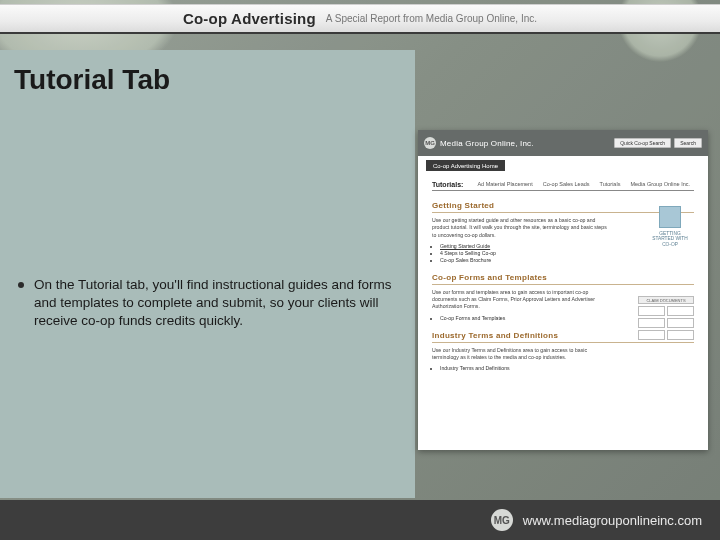  Describe the element at coordinates (567, 253) in the screenshot. I see `ss-list-item: 4 Steps to Selling Co-op` at that location.